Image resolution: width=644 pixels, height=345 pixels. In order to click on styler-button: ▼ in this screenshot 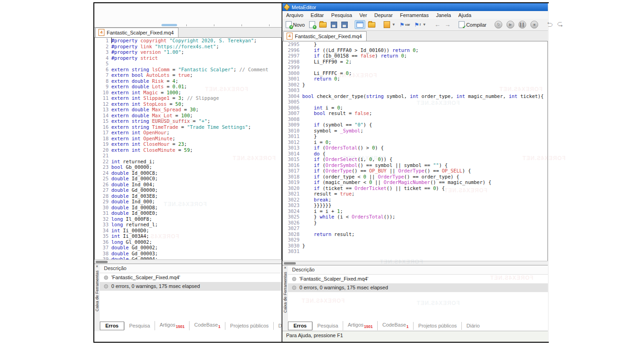, I will do `click(390, 25)`.